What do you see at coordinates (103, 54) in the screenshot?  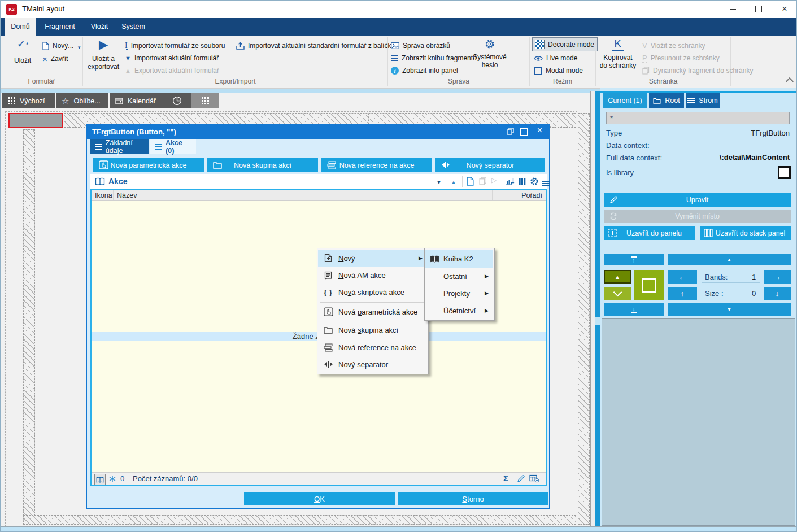 I see `save-and-export-button: ▶ Uložit a exportovat` at bounding box center [103, 54].